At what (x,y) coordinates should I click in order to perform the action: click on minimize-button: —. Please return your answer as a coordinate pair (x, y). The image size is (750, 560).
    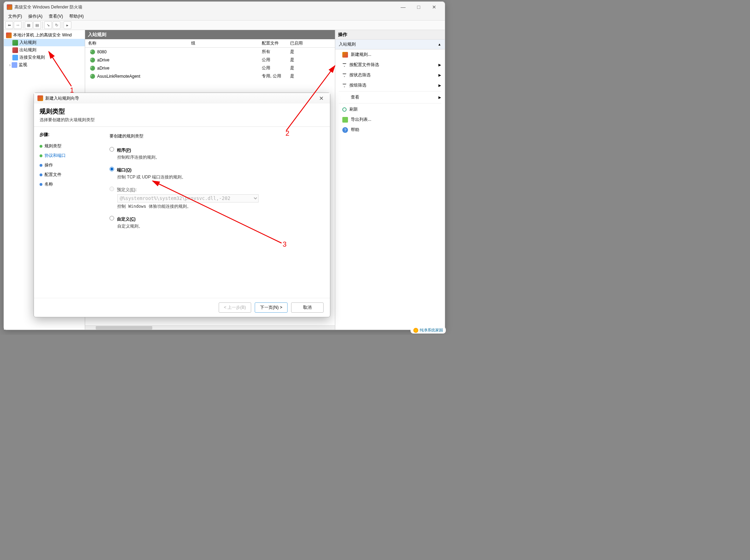
    Looking at the image, I should click on (403, 7).